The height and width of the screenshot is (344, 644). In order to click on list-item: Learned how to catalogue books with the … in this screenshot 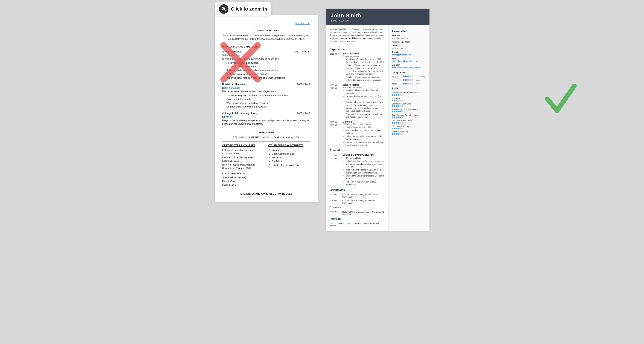, I will do `click(366, 144)`.